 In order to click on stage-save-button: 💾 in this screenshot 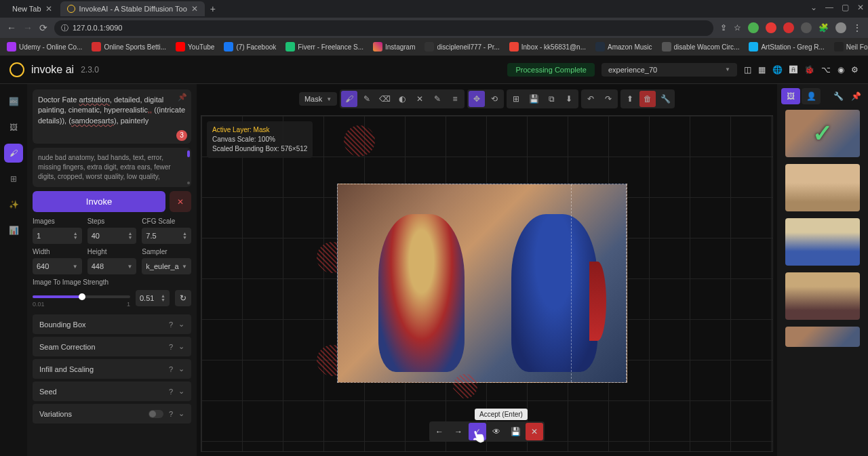, I will do `click(515, 432)`.